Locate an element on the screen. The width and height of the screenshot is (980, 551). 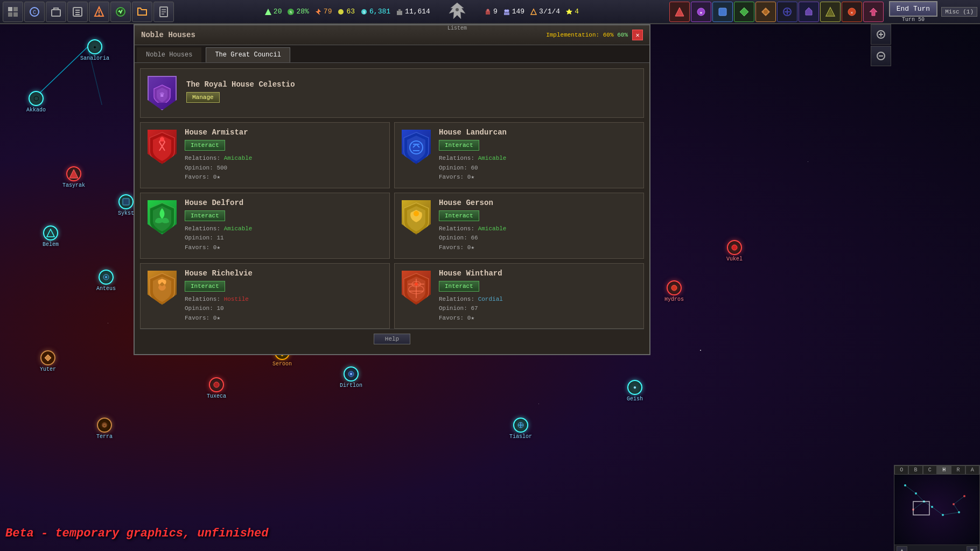
food-value: 63 is located at coordinates (351, 12).